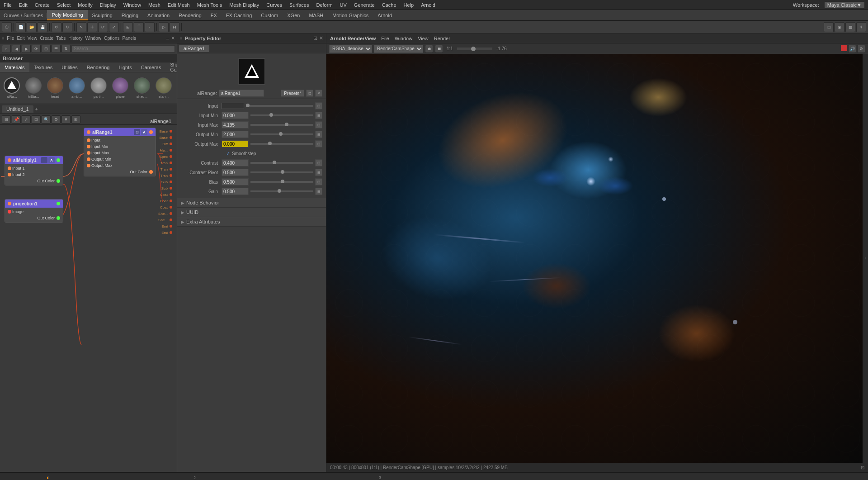  I want to click on prop-gain-field, so click(235, 191).